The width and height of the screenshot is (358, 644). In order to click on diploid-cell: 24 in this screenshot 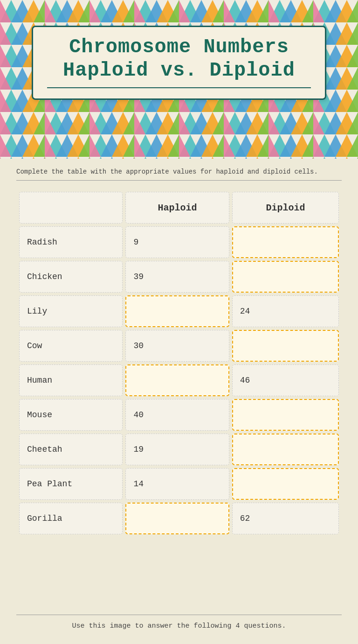, I will do `click(285, 311)`.